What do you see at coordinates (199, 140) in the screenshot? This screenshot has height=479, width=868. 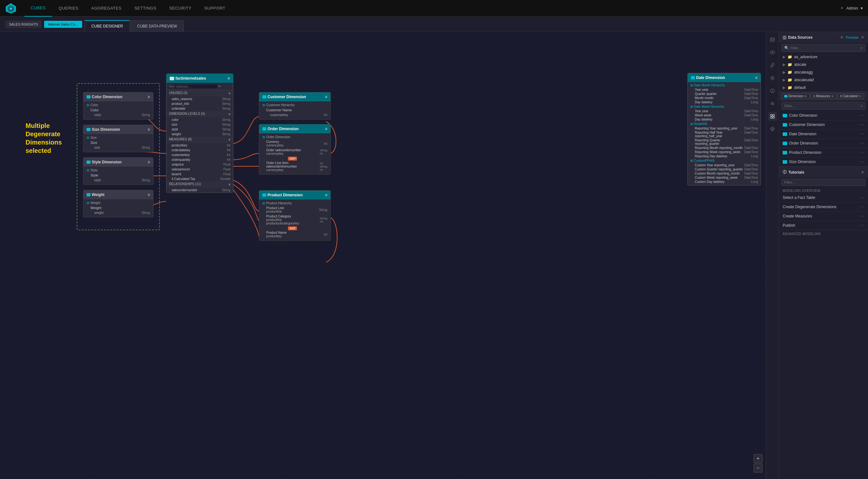 I see `measures-section-header: MEASURES (8) ▾` at bounding box center [199, 140].